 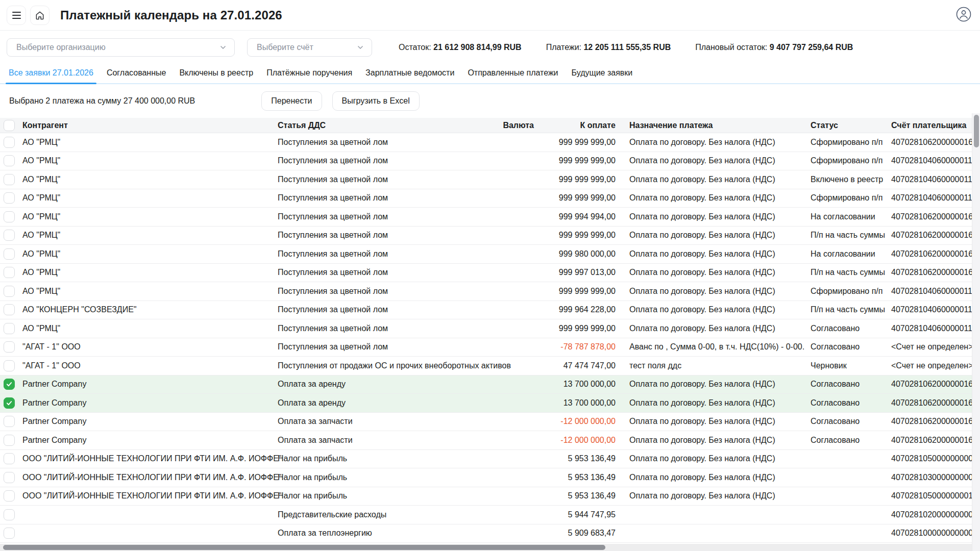 What do you see at coordinates (511, 126) in the screenshot?
I see `col-currency: Валюта` at bounding box center [511, 126].